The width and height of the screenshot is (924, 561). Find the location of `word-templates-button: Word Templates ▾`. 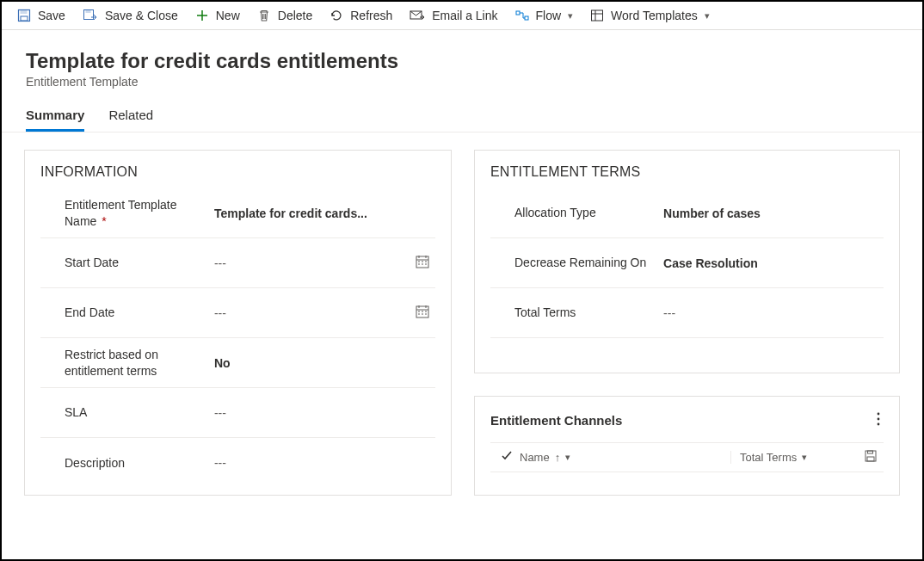

word-templates-button: Word Templates ▾ is located at coordinates (650, 15).